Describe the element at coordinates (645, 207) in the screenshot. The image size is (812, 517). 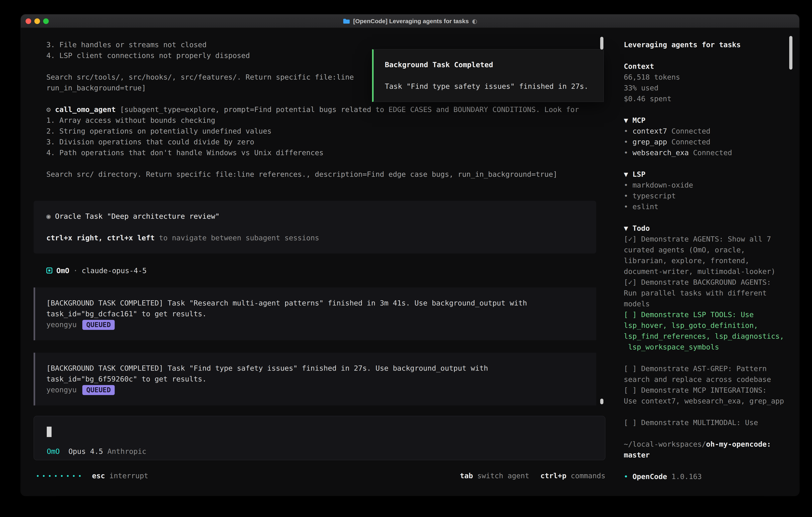
I see `lsp-name: eslint` at that location.